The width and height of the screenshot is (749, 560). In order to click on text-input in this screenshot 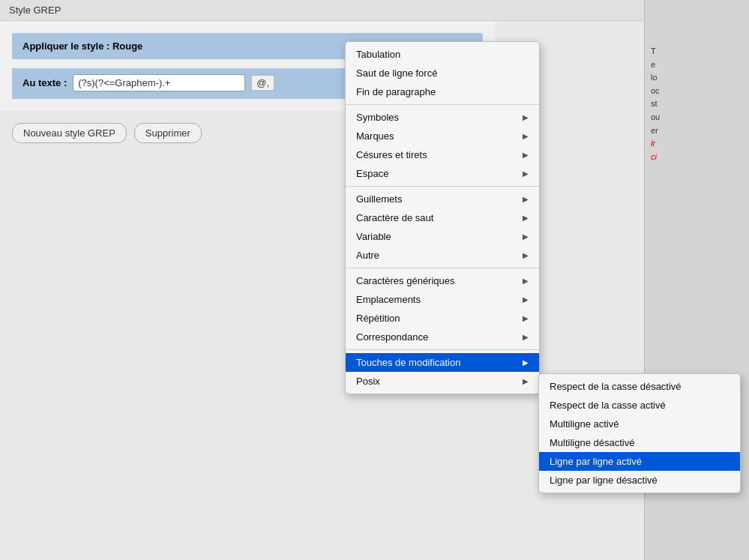, I will do `click(159, 82)`.